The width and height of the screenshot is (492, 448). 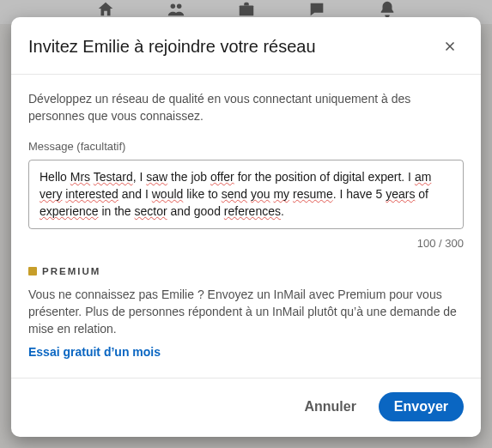 I want to click on close-button, so click(x=450, y=46).